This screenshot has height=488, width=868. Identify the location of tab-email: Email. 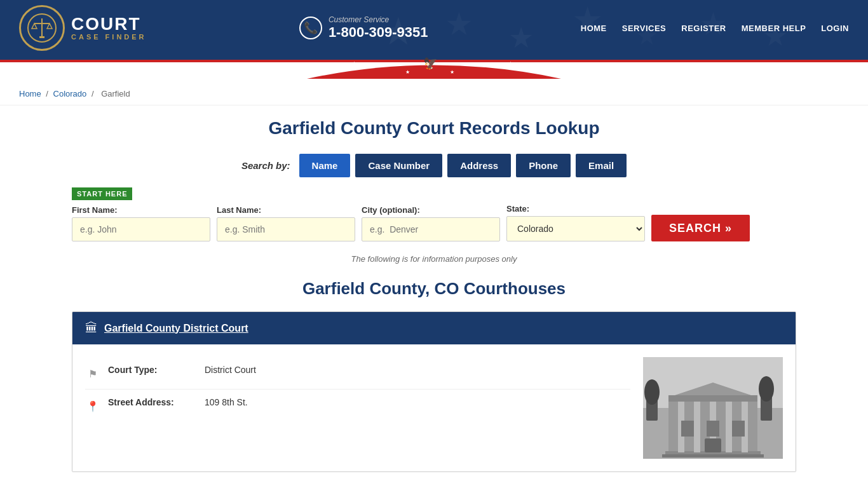
(601, 165).